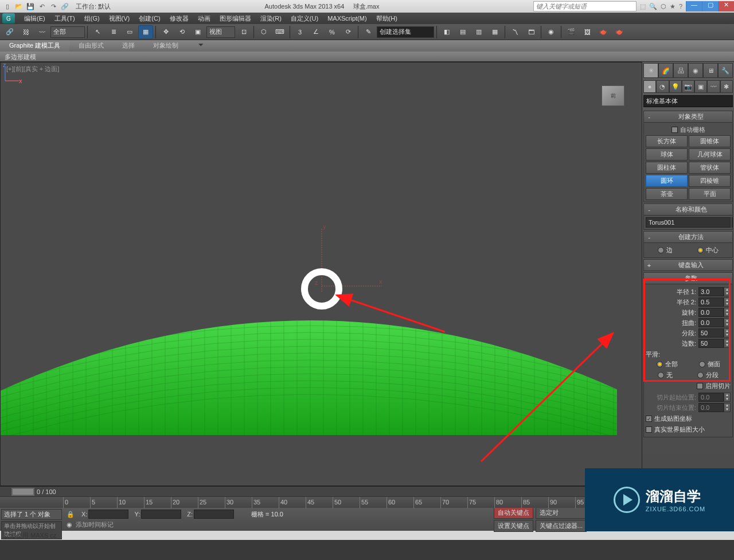 The image size is (734, 560). Describe the element at coordinates (708, 250) in the screenshot. I see `creation-center-radio: 中心` at that location.